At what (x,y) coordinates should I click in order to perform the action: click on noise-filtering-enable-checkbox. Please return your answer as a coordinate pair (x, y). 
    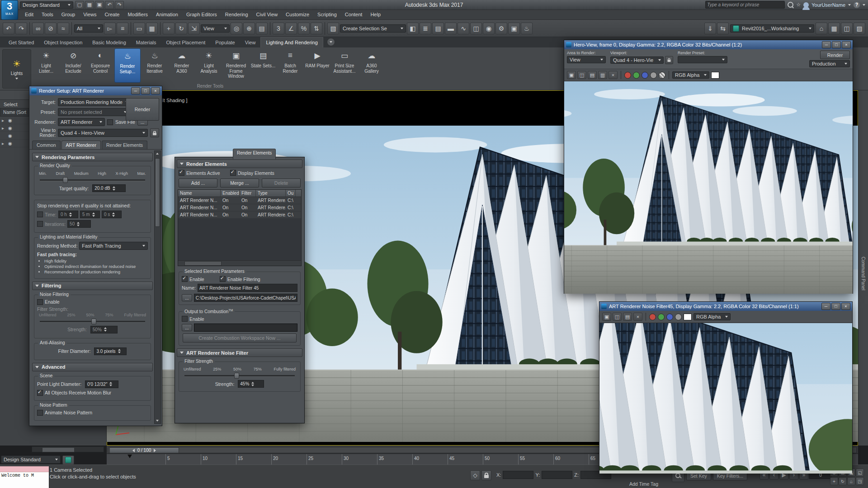
    Looking at the image, I should click on (40, 302).